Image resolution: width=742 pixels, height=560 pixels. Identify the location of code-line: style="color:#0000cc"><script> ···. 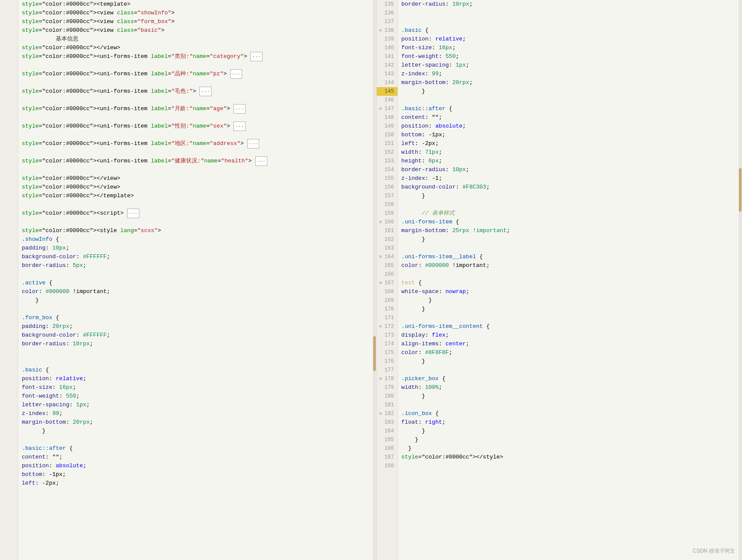
(196, 213).